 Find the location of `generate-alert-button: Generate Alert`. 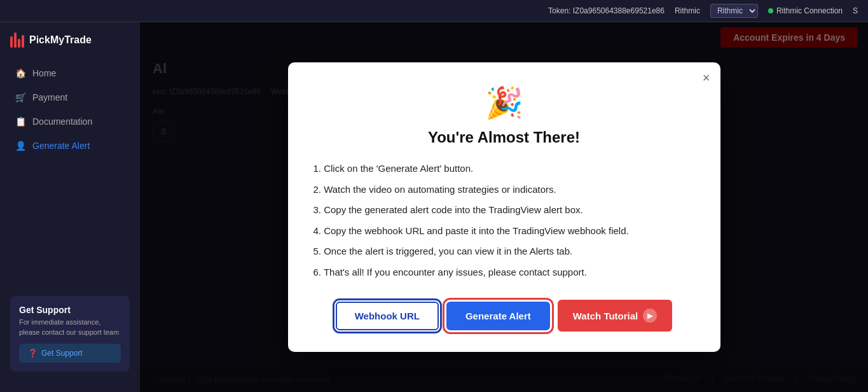

generate-alert-button: Generate Alert is located at coordinates (499, 316).